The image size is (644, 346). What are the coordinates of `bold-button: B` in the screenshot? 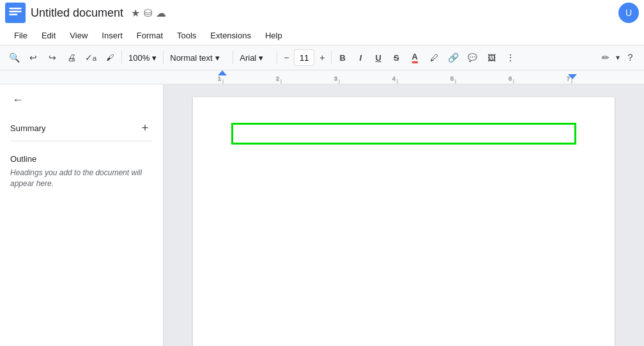 It's located at (342, 58).